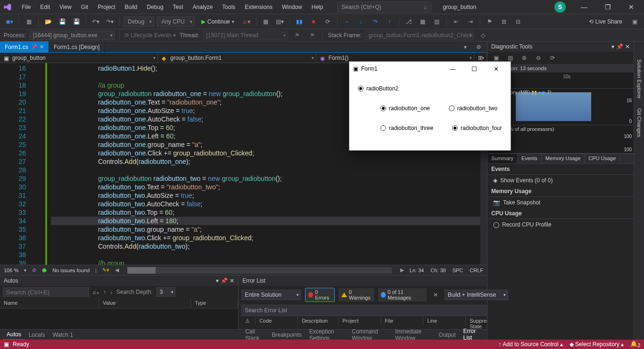 This screenshot has width=644, height=349. What do you see at coordinates (85, 7) in the screenshot?
I see `menu-git: Git` at bounding box center [85, 7].